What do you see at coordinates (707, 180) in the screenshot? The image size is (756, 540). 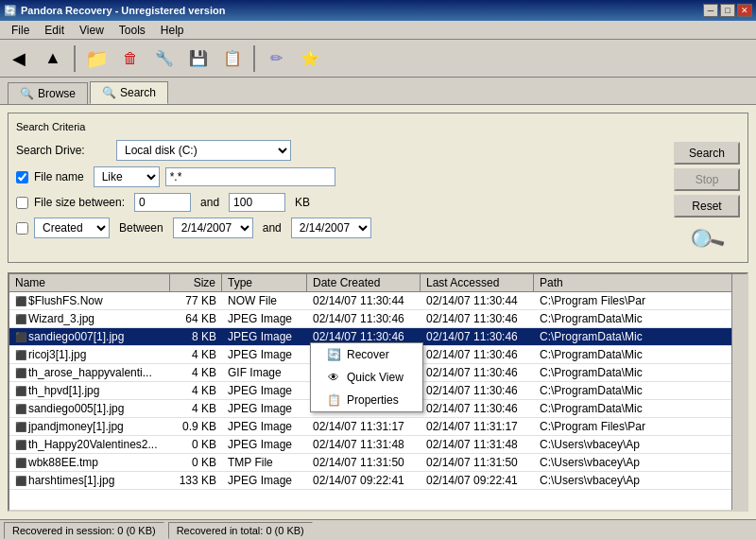 I see `stop-button: Stop` at bounding box center [707, 180].